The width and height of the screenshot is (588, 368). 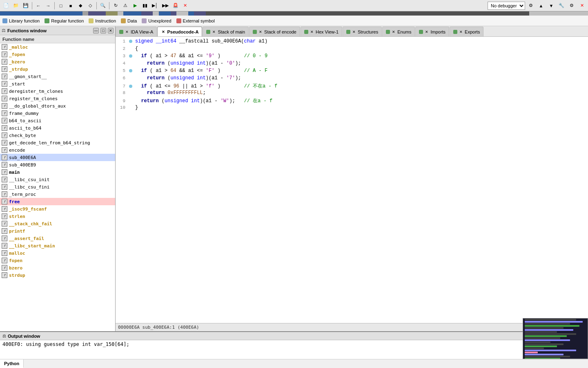 What do you see at coordinates (58, 54) in the screenshot?
I see `func-item-_fopen: f_fopen` at bounding box center [58, 54].